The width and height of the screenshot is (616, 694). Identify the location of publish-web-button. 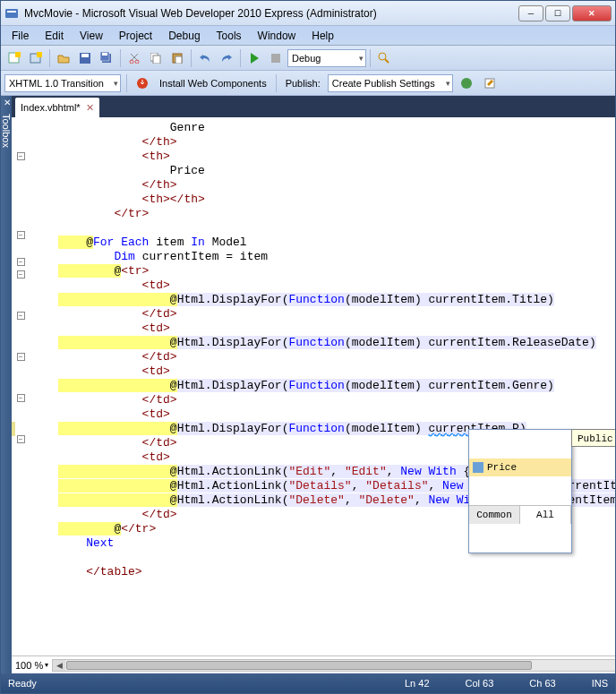
(466, 83).